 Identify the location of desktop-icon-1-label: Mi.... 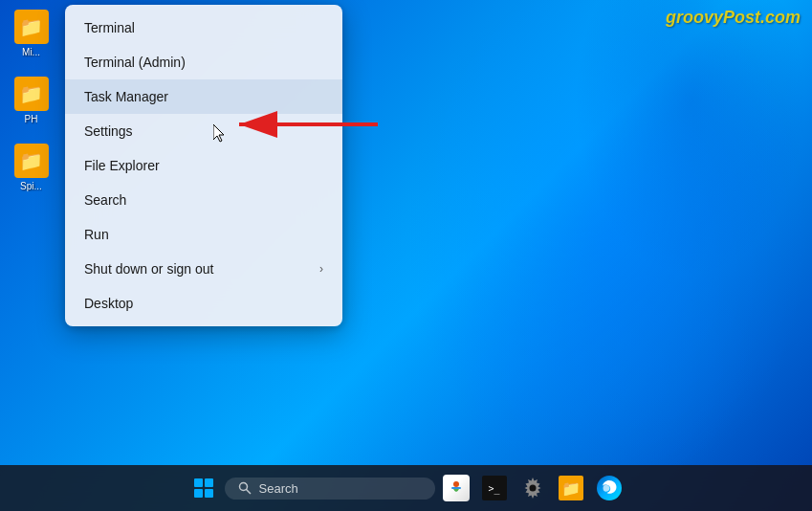
(31, 52).